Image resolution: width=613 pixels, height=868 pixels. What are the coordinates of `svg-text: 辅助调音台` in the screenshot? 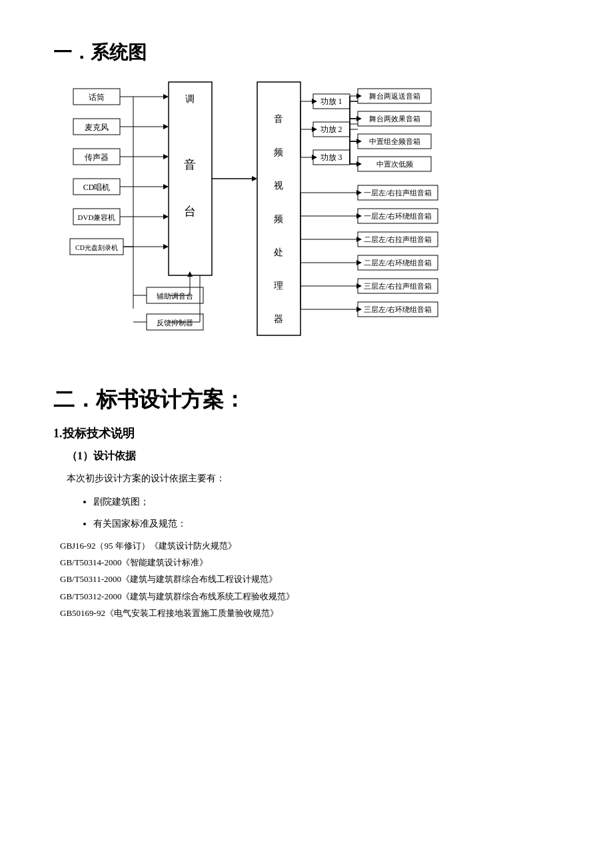 It's located at (175, 296).